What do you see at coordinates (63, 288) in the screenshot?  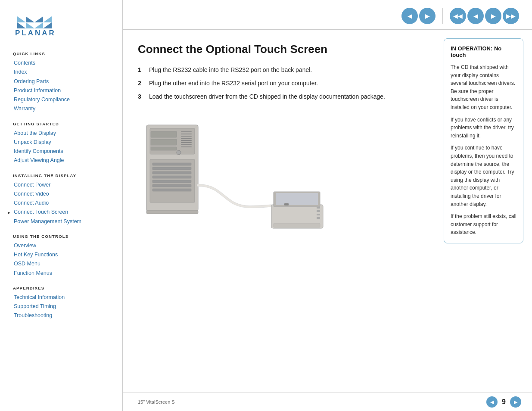 I see `appendixes-title: APPENDIXES` at bounding box center [63, 288].